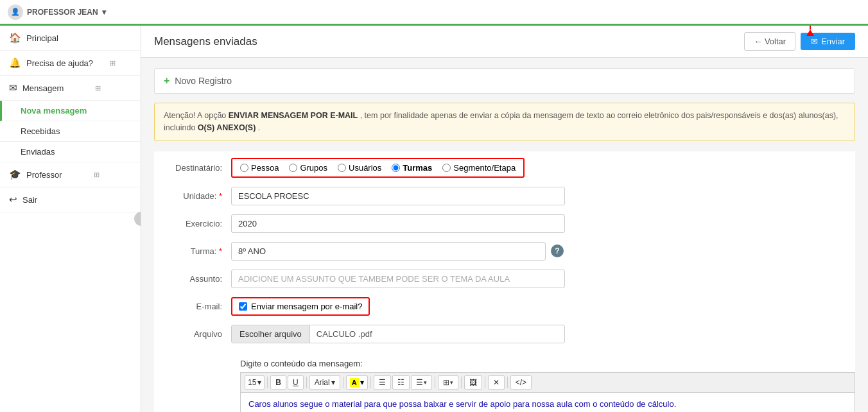  Describe the element at coordinates (15, 12) in the screenshot. I see `user-avatar: 👤` at that location.